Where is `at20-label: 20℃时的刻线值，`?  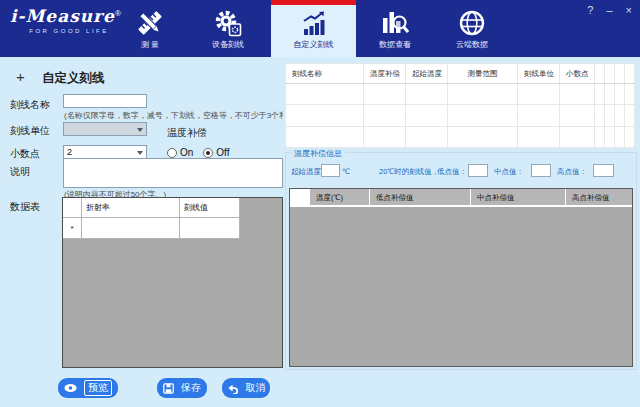
at20-label: 20℃时的刻线值， is located at coordinates (409, 172).